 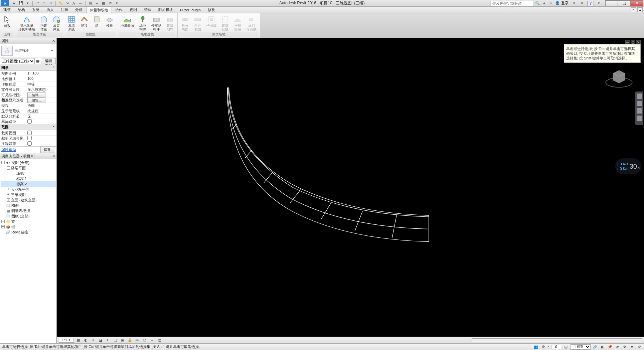 I want to click on prop-category: 范围⌃, so click(x=28, y=127).